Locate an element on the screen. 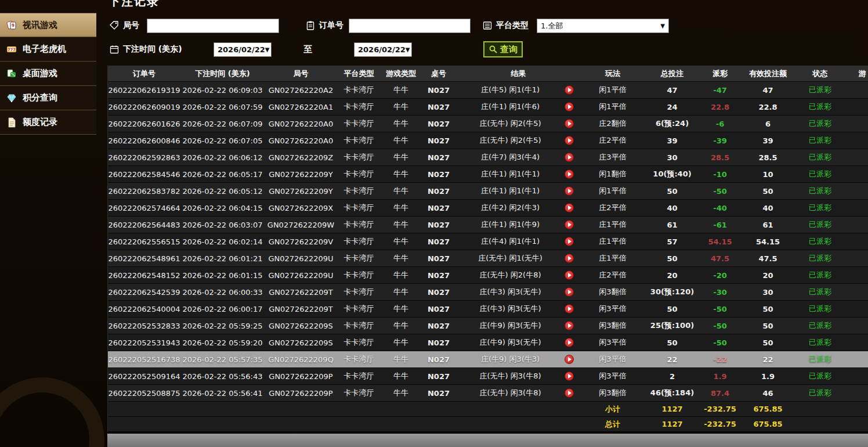 The height and width of the screenshot is (447, 868). date-from-select: 2026/02/22 ▼ is located at coordinates (243, 50).